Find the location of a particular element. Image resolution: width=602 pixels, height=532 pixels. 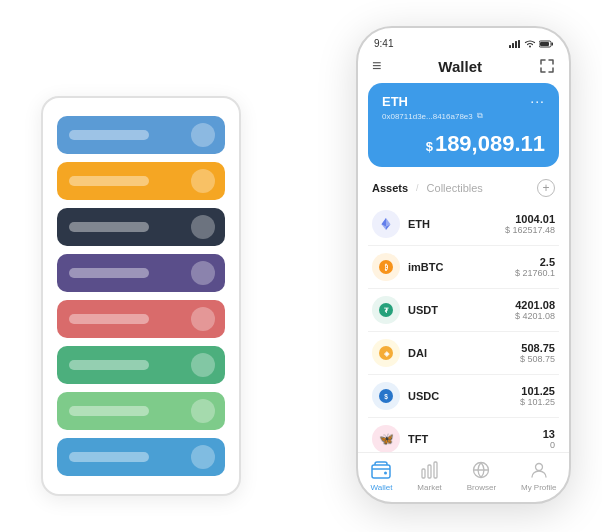

asset-usd: $ 508.75 is located at coordinates (538, 359).